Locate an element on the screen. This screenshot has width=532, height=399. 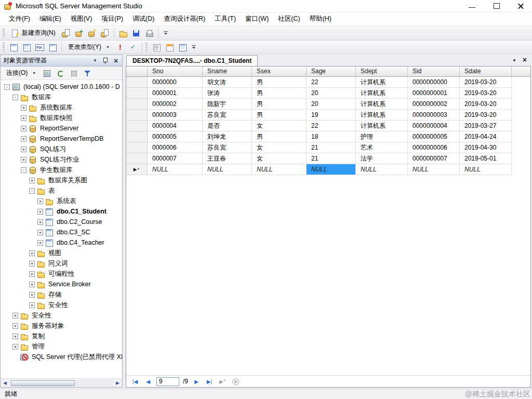
grid-cell: 0000000004 is located at coordinates (434, 126).